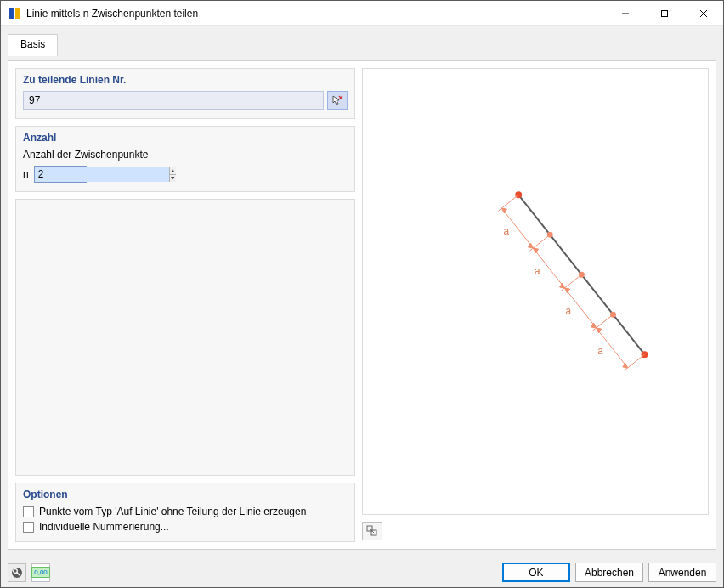 The height and width of the screenshot is (588, 724). Describe the element at coordinates (185, 93) in the screenshot. I see `lines-panel: Zu teilende Linien Nr.` at that location.